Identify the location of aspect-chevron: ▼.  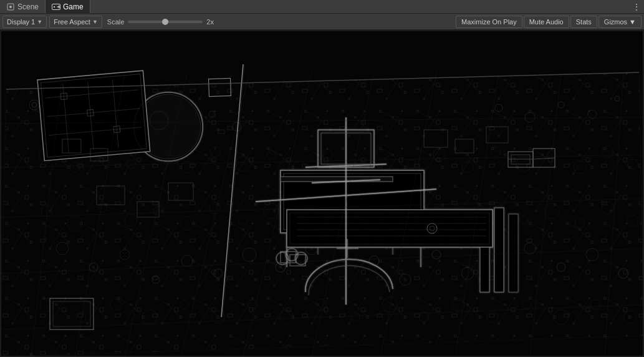
(95, 22).